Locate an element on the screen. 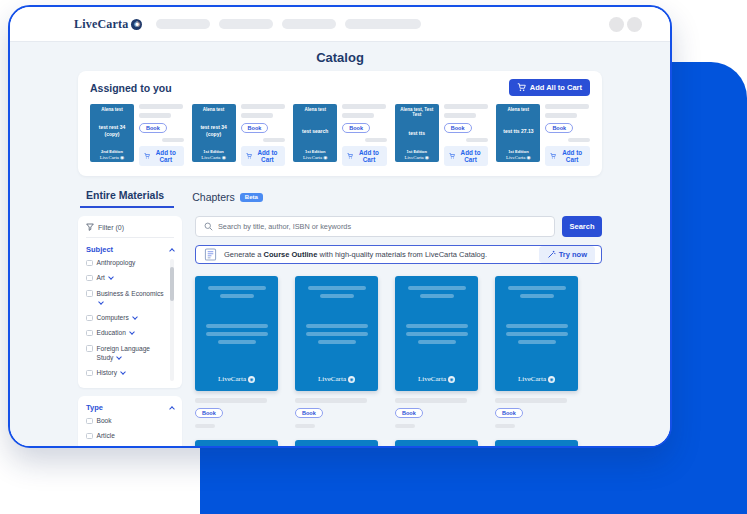  checkbox-foreign-language-study: Foreign Language Study is located at coordinates (126, 354).